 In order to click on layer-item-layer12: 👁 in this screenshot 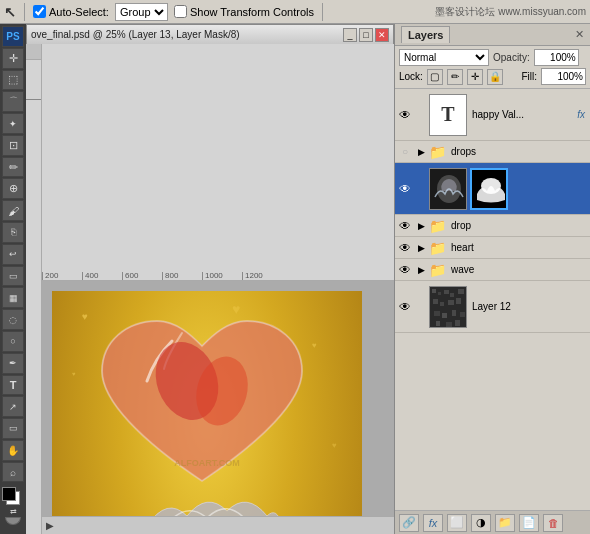, I will do `click(492, 307)`.